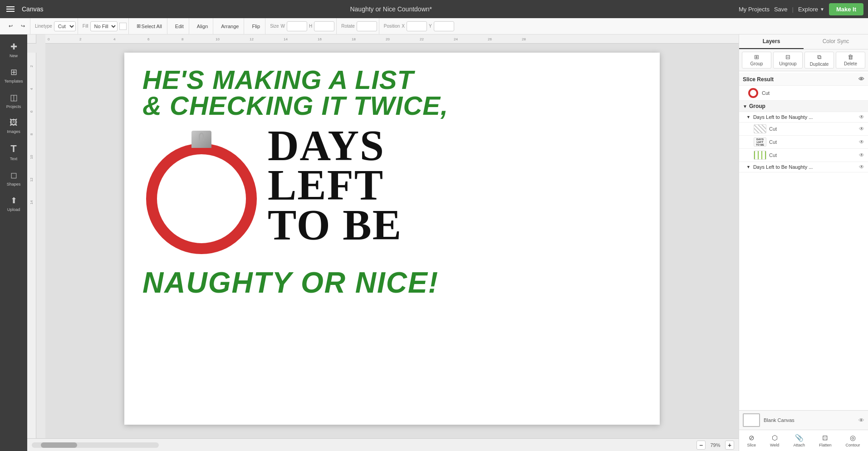 The image size is (868, 451). What do you see at coordinates (825, 441) in the screenshot?
I see `flatten-tool-button: ⊡ Flatten` at bounding box center [825, 441].